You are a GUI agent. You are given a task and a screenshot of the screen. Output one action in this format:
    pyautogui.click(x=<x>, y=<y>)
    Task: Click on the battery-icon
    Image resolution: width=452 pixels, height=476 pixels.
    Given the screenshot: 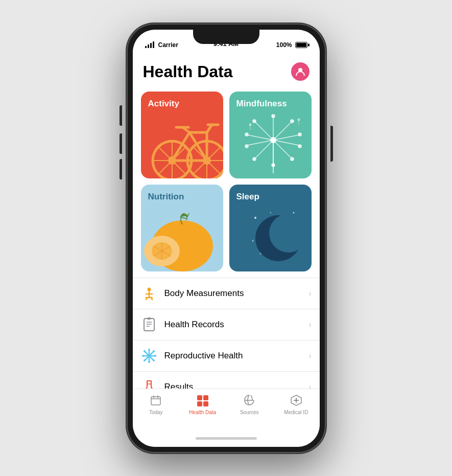 What is the action you would take?
    pyautogui.click(x=301, y=45)
    